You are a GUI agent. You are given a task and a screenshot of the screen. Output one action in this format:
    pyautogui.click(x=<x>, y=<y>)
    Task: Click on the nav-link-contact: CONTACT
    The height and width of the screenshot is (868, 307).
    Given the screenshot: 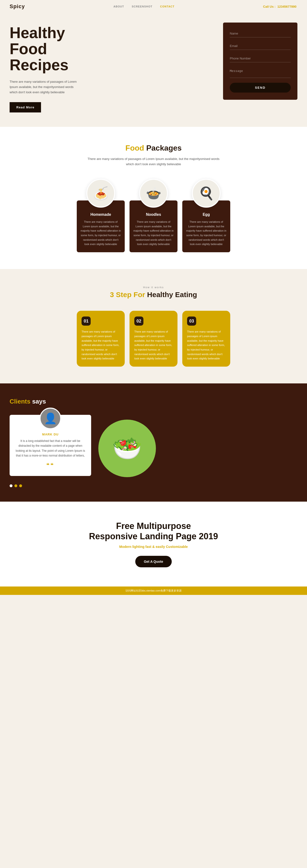 What is the action you would take?
    pyautogui.click(x=167, y=6)
    